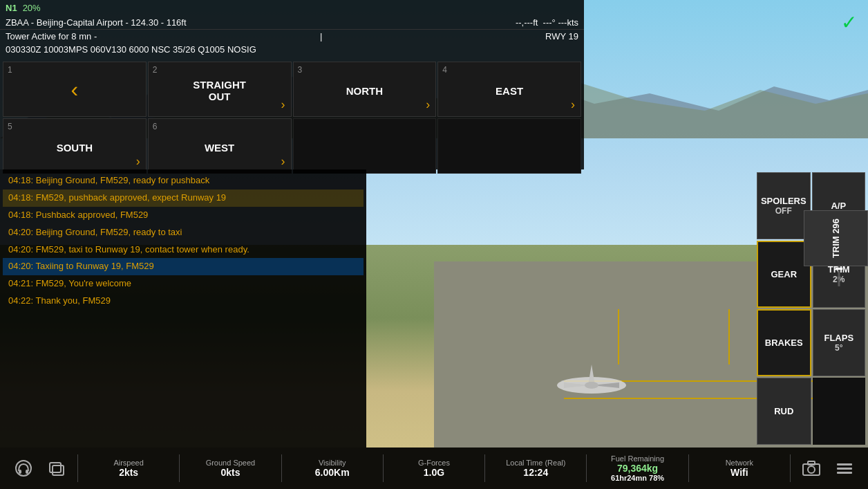 The height and width of the screenshot is (489, 868). Describe the element at coordinates (183, 284) in the screenshot. I see `atc-msg-7: 04:21: FM529, You're welcome` at that location.